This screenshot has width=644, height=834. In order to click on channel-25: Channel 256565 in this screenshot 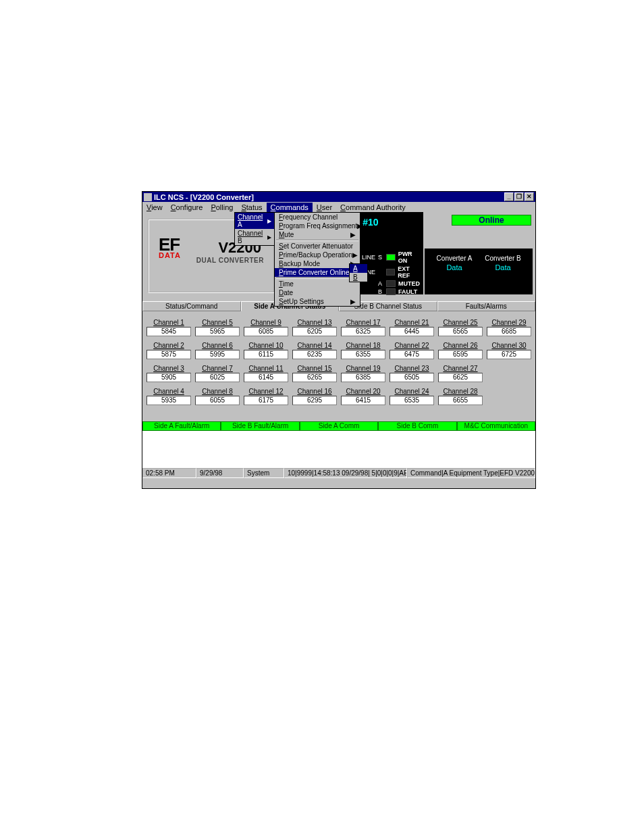, I will do `click(460, 328)`.